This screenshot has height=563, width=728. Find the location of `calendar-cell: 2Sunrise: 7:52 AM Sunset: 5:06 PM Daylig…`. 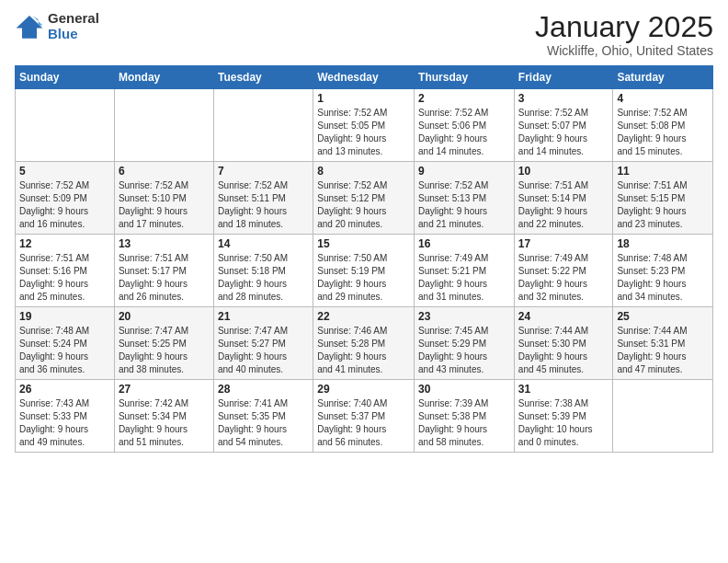

calendar-cell: 2Sunrise: 7:52 AM Sunset: 5:06 PM Daylig… is located at coordinates (465, 125).